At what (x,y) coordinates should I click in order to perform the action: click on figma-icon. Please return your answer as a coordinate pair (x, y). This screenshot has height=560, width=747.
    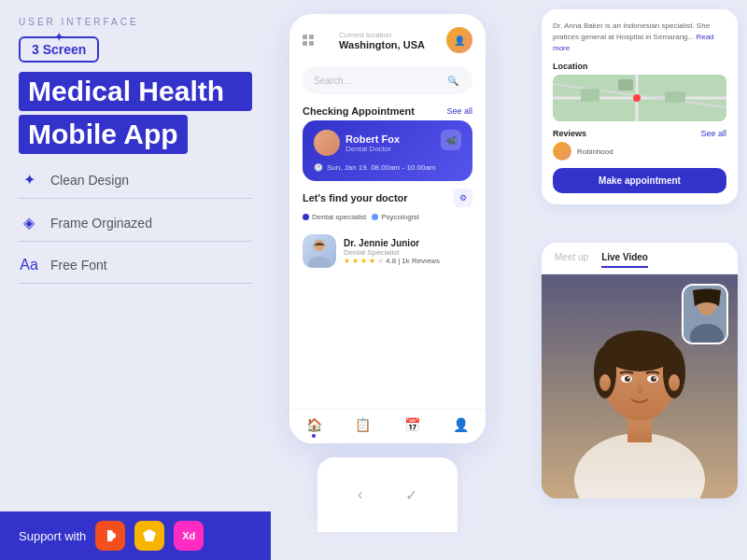
    Looking at the image, I should click on (110, 536).